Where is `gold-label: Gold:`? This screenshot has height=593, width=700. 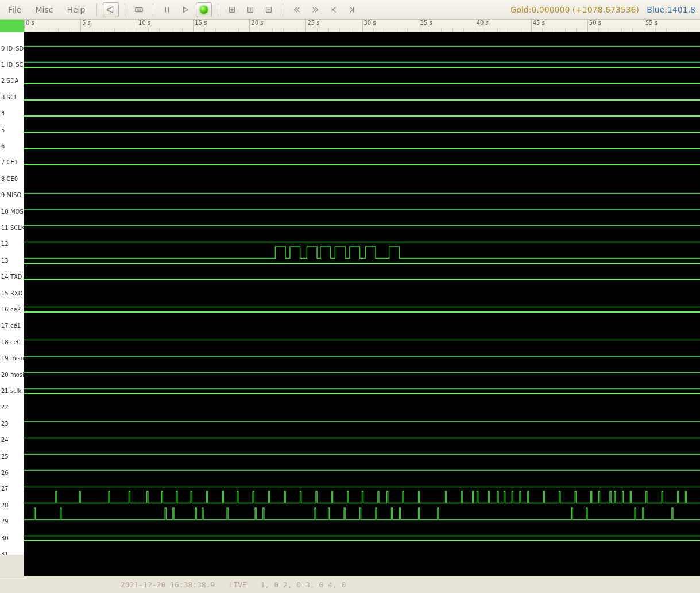
gold-label: Gold: is located at coordinates (521, 10).